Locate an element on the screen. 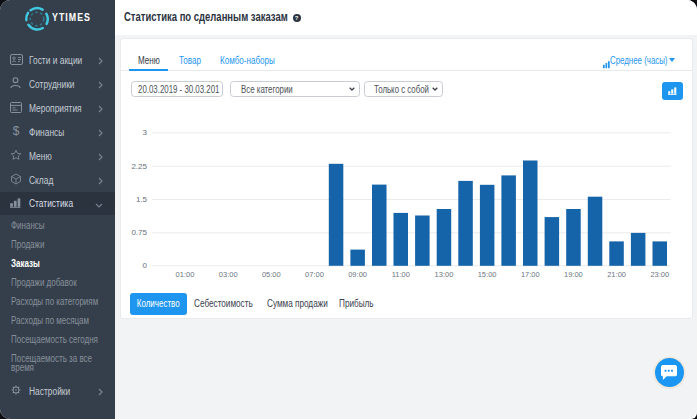  svg-text: 13:00 is located at coordinates (444, 274).